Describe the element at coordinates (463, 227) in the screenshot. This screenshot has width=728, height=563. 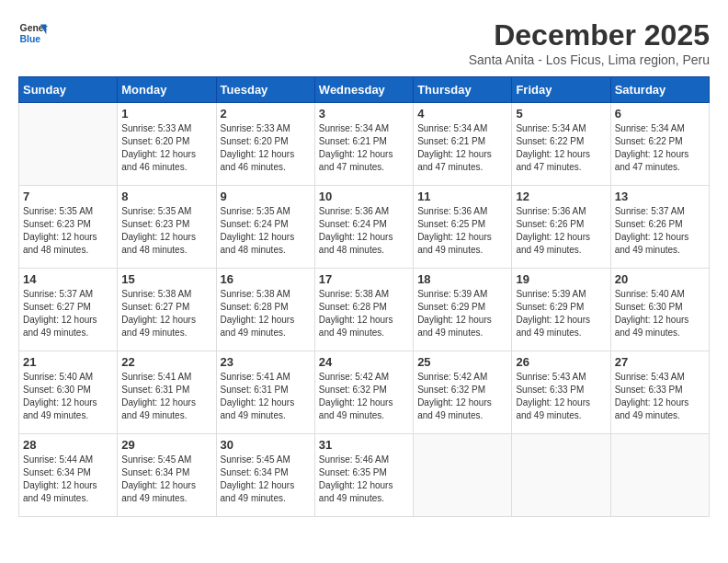
I see `day-cell: 11Sunrise: 5:36 AM Sunset: 6:25 PM Dayli…` at that location.